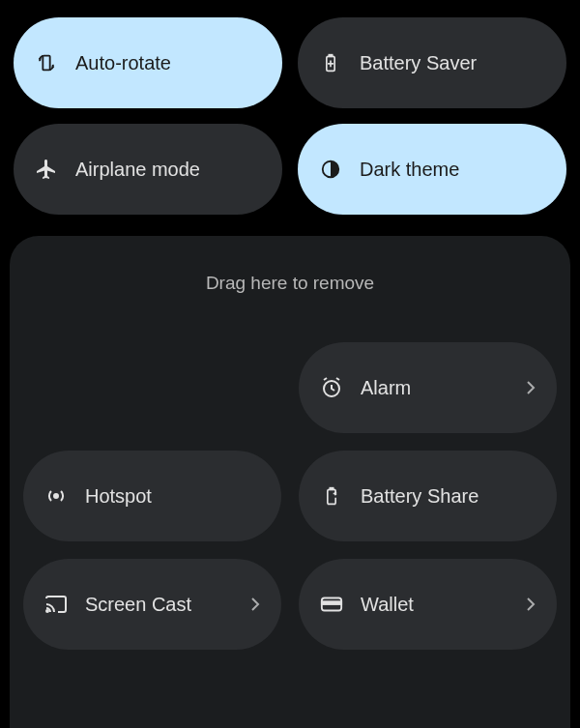 Image resolution: width=580 pixels, height=728 pixels. Describe the element at coordinates (386, 389) in the screenshot. I see `tile-label: Alarm` at that location.